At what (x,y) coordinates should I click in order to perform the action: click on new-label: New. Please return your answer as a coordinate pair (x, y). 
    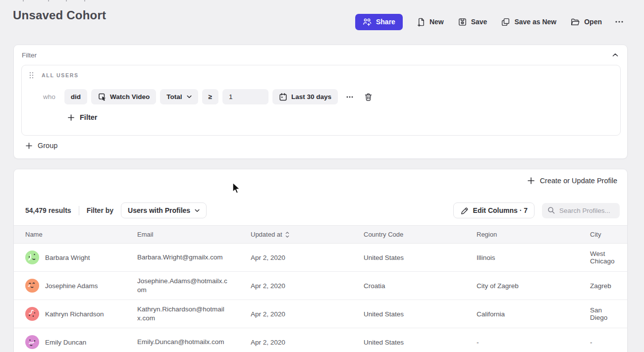
    Looking at the image, I should click on (437, 22).